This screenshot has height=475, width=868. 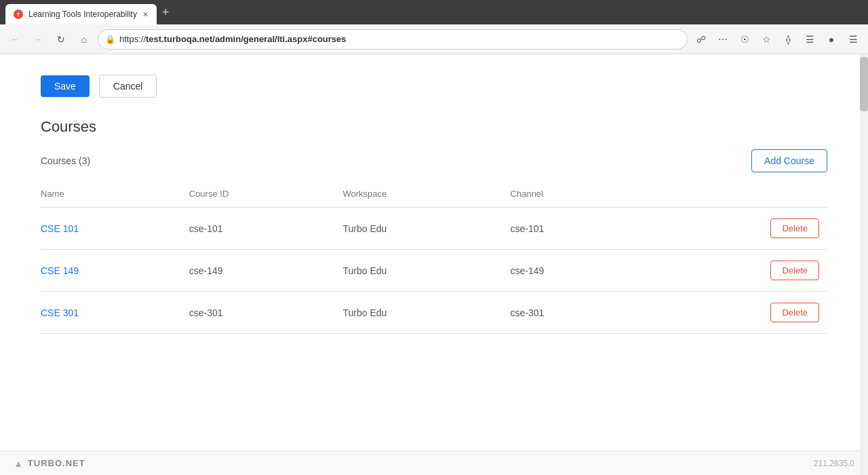 What do you see at coordinates (60, 271) in the screenshot?
I see `course-link-1: CSE 149` at bounding box center [60, 271].